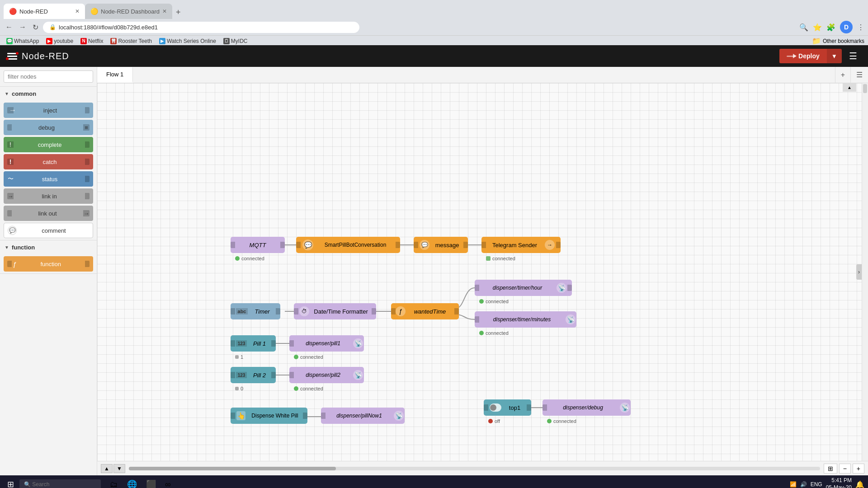 The width and height of the screenshot is (868, 488). I want to click on dispenser-minutes-status: connected, so click(494, 333).